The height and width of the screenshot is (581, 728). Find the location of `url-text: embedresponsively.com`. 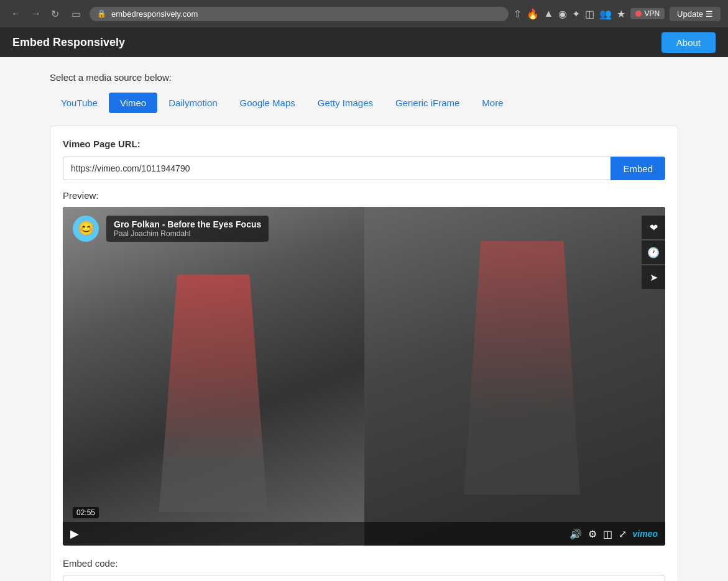

url-text: embedresponsively.com is located at coordinates (306, 14).